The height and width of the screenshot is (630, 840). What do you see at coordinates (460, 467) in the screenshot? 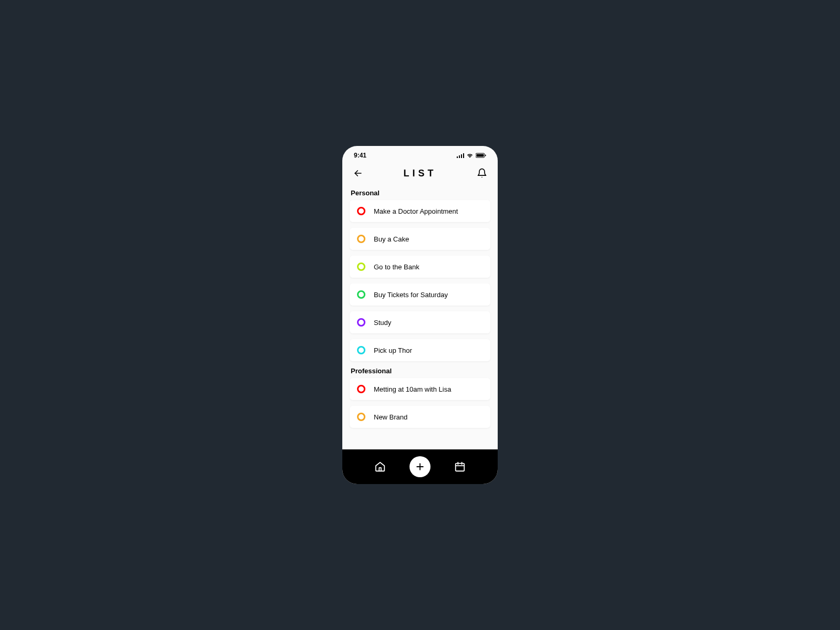
I see `nav-calendar-button` at bounding box center [460, 467].